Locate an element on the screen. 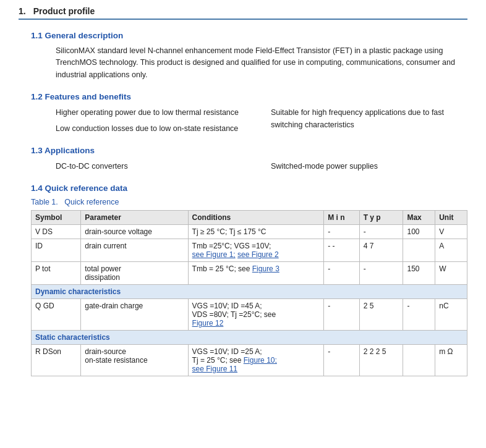 This screenshot has height=448, width=486. cell-unit: A is located at coordinates (451, 251).